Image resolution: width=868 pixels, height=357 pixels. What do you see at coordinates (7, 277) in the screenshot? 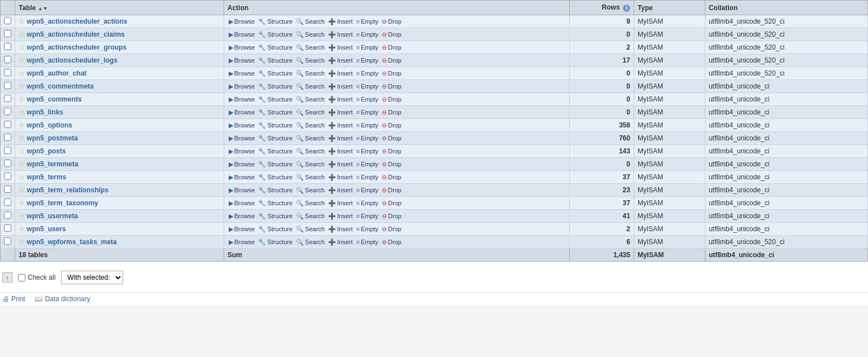
I see `scroll-up-button: ↑` at bounding box center [7, 277].